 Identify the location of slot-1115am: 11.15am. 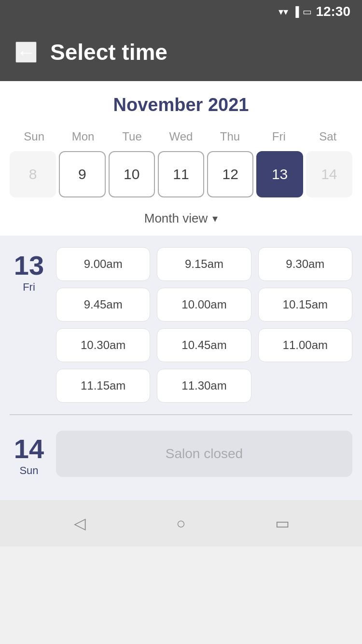
(103, 386).